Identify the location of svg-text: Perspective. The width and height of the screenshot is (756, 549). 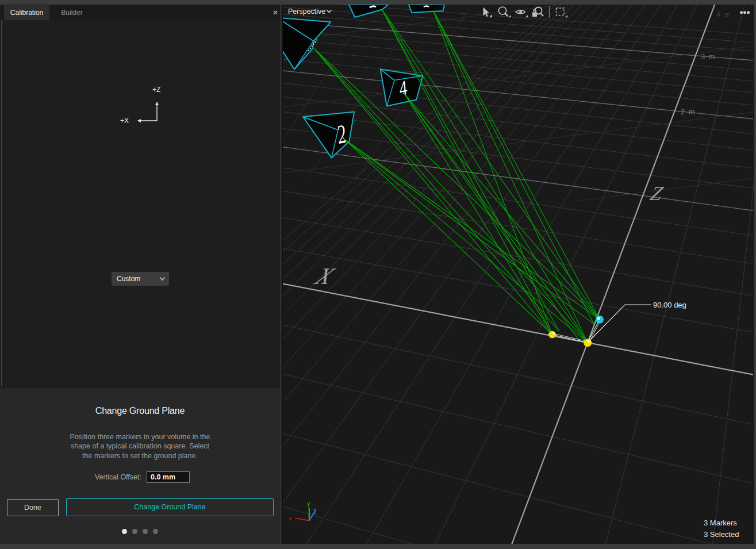
(307, 11).